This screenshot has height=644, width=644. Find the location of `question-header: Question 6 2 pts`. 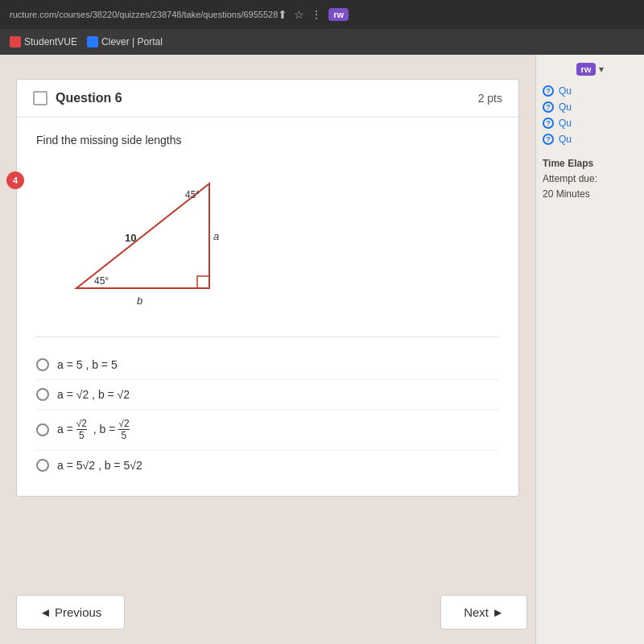

question-header: Question 6 2 pts is located at coordinates (267, 98).